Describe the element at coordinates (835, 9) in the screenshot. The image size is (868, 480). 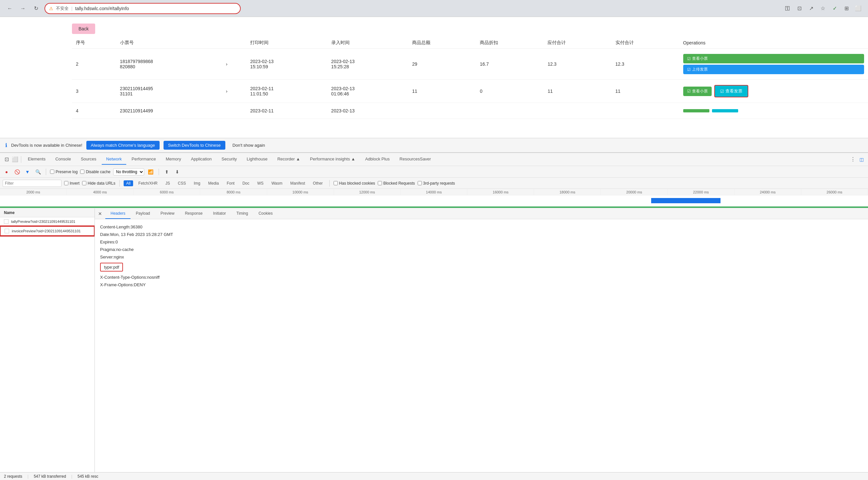
I see `vpn-icon: ✓` at that location.